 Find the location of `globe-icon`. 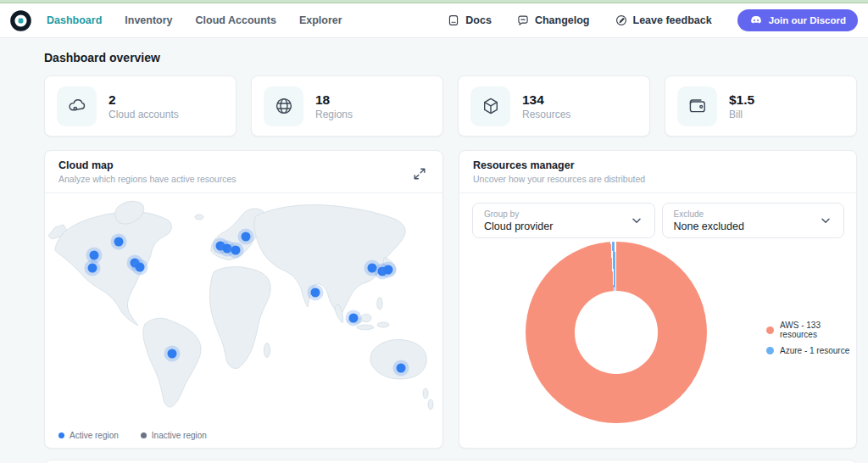

globe-icon is located at coordinates (284, 106).